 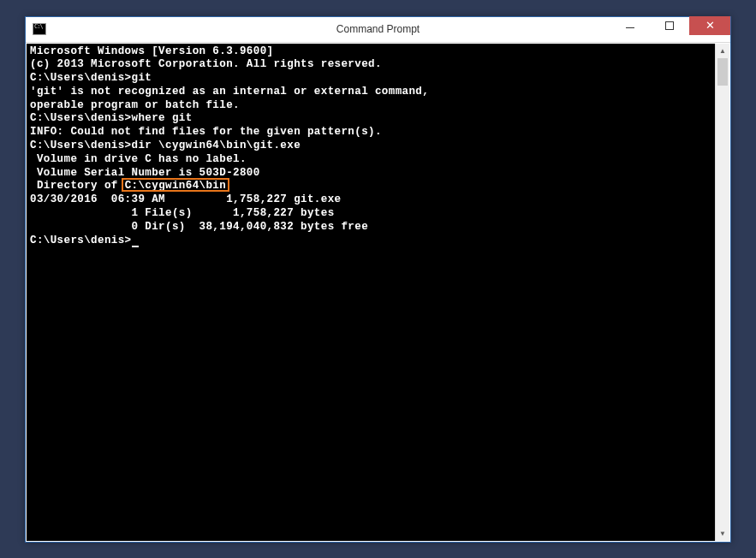 I want to click on scrollbar-thumb, so click(x=723, y=72).